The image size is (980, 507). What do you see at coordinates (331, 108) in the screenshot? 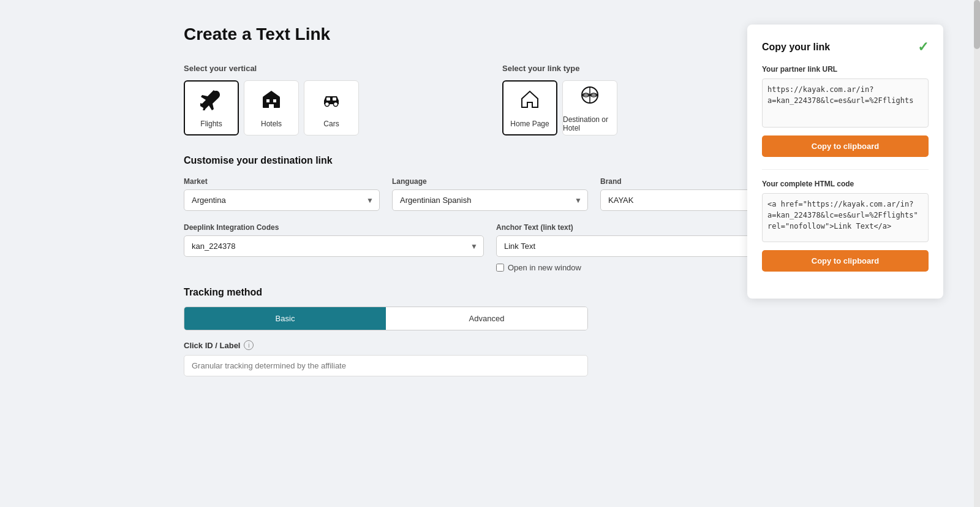
I see `vertical-cards: Flights Hotels` at bounding box center [331, 108].